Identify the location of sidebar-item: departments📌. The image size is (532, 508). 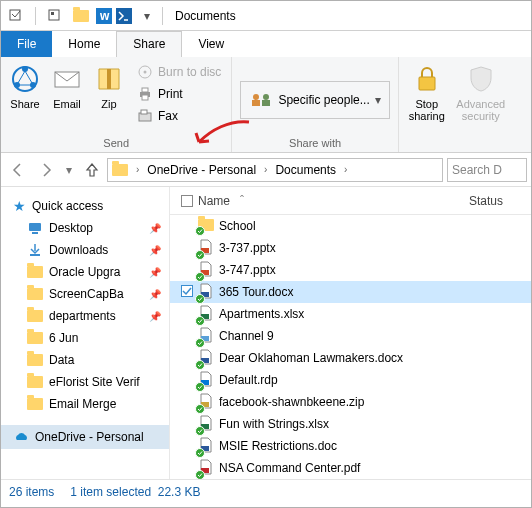
(98, 316).